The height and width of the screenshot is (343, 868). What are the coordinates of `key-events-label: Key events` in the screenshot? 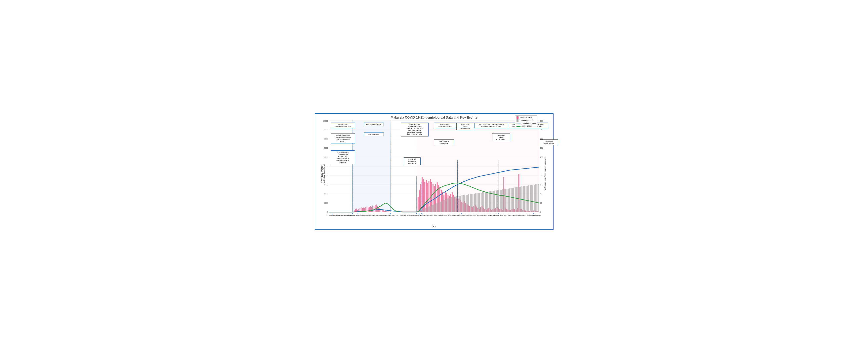 It's located at (322, 172).